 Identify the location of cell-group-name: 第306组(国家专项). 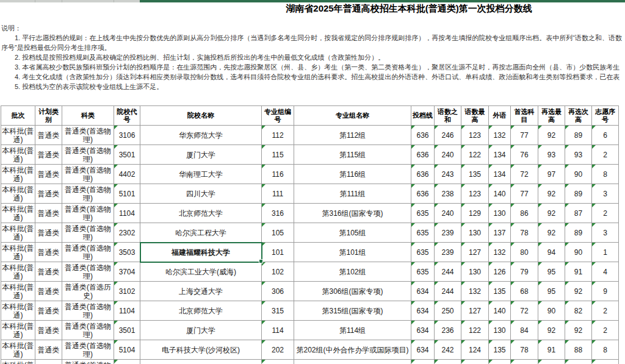
(353, 291).